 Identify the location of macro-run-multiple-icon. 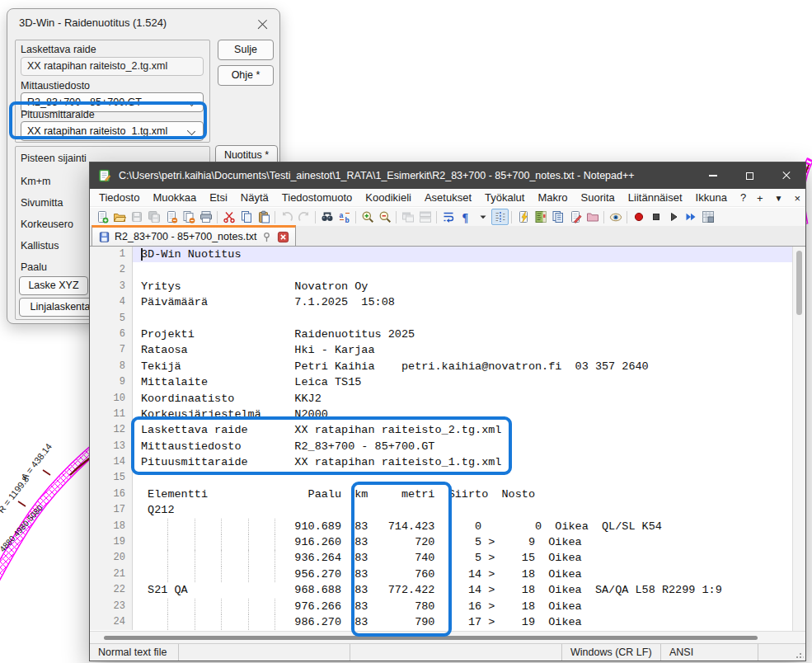
(691, 217).